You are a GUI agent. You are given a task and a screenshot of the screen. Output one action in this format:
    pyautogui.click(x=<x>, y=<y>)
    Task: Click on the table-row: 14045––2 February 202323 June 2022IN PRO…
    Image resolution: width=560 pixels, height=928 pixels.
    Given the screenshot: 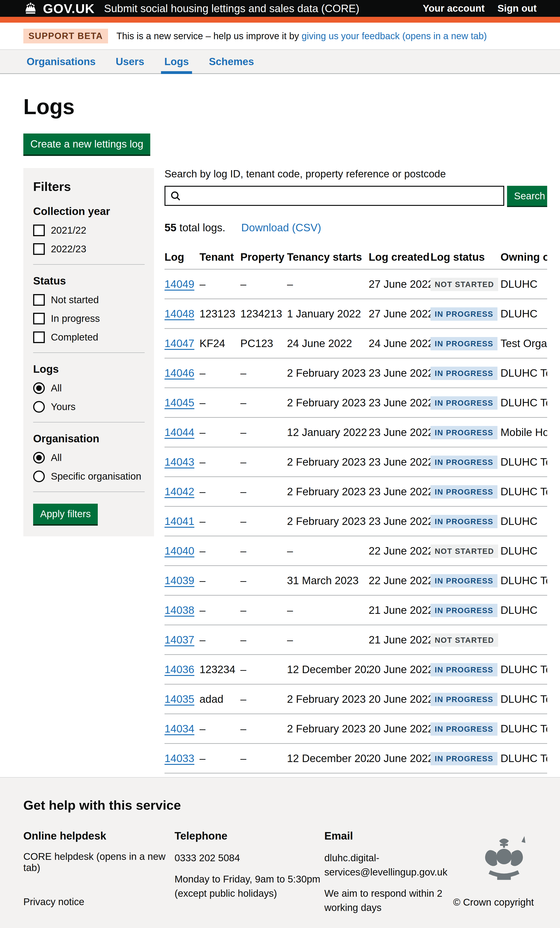 What is the action you would take?
    pyautogui.click(x=356, y=403)
    